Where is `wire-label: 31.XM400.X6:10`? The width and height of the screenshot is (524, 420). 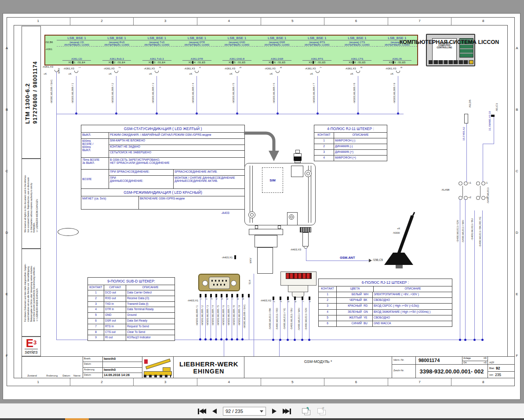
wire-label: 31.XM400.X6:10 is located at coordinates (490, 121).